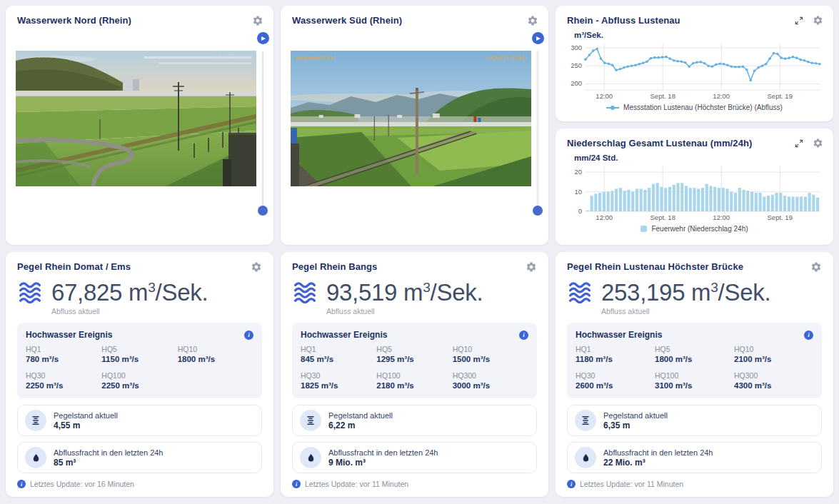  I want to click on hq-label: HQ5, so click(694, 349).